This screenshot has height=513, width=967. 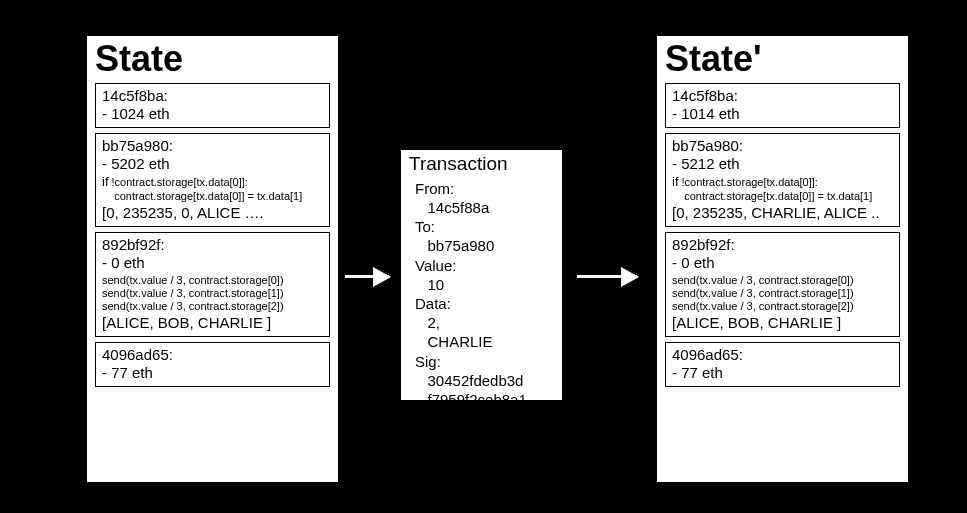 I want to click on transaction-panel: Transaction From: 14c5f88a To: bb75a980 …, so click(x=482, y=275).